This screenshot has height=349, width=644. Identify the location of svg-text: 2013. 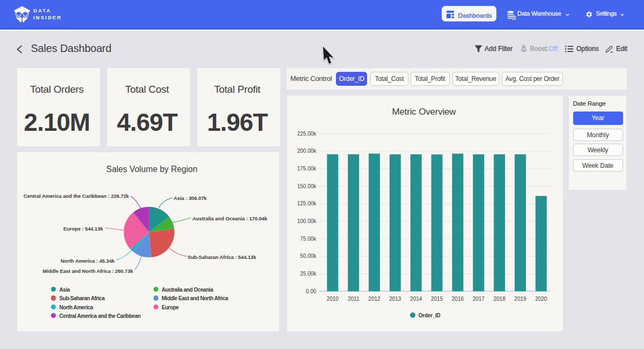
(395, 299).